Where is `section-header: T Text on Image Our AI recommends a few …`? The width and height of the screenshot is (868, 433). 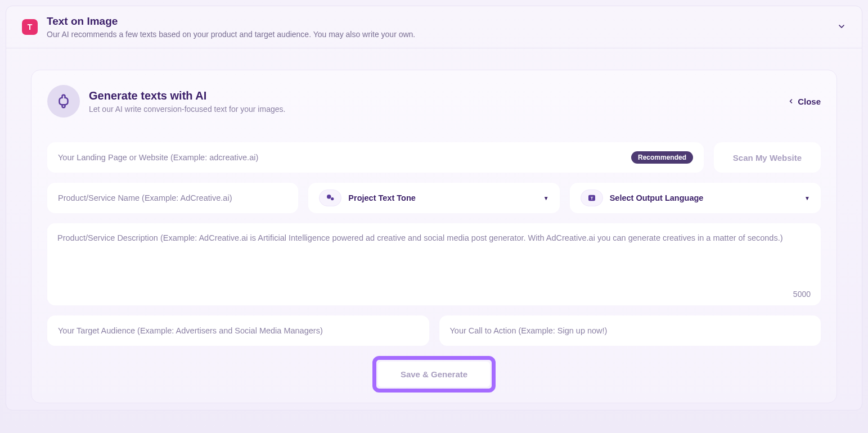 section-header: T Text on Image Our AI recommends a few … is located at coordinates (434, 27).